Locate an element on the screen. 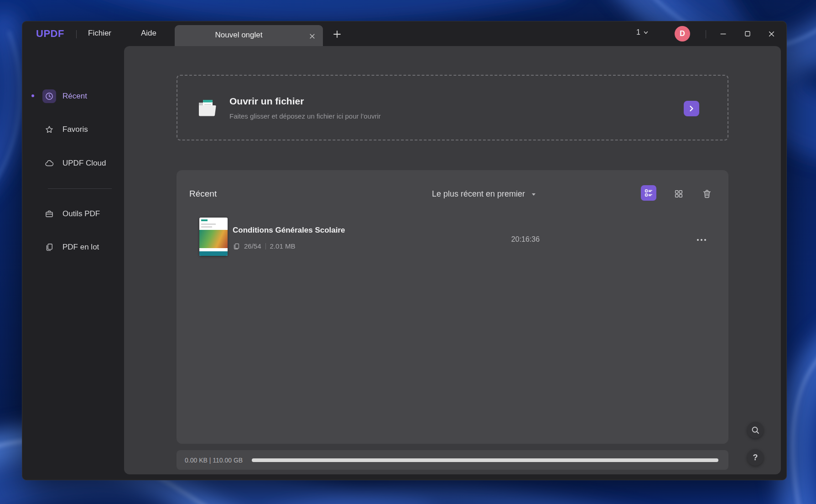  list-view-icon is located at coordinates (649, 193).